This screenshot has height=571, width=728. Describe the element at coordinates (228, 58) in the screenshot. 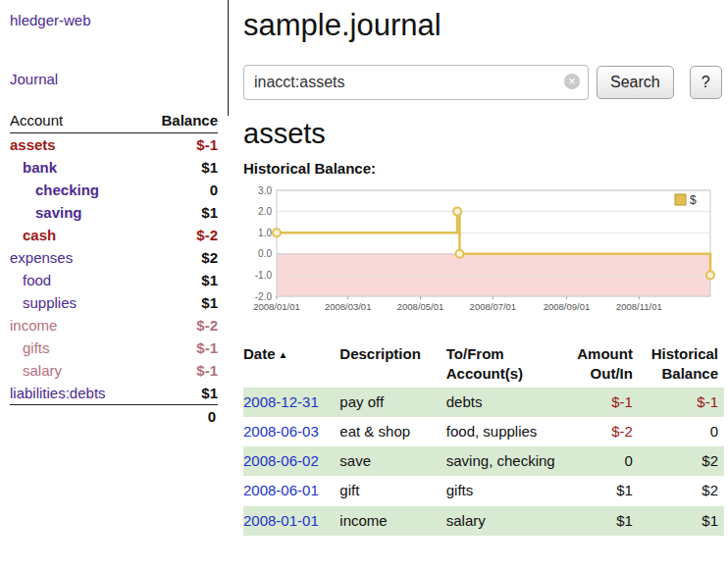

I see `sidebar-divider` at that location.